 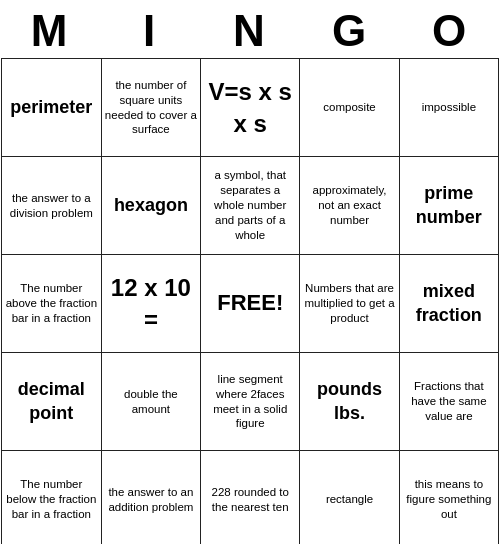 I want to click on cell-r2-c3: Numbers that are multiplied to get a pro…, so click(x=350, y=304).